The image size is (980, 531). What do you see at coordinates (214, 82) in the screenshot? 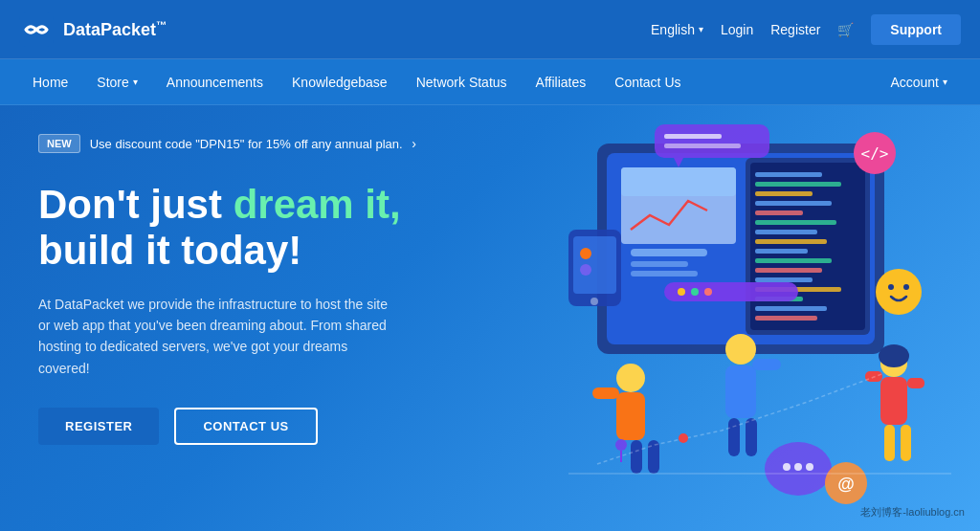
I see `nav-announcements: Announcements` at bounding box center [214, 82].